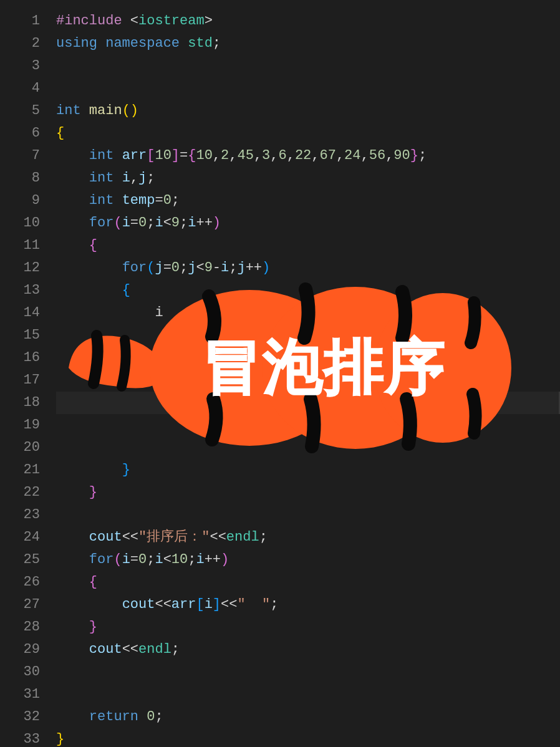  I want to click on token-br2: (, so click(117, 560).